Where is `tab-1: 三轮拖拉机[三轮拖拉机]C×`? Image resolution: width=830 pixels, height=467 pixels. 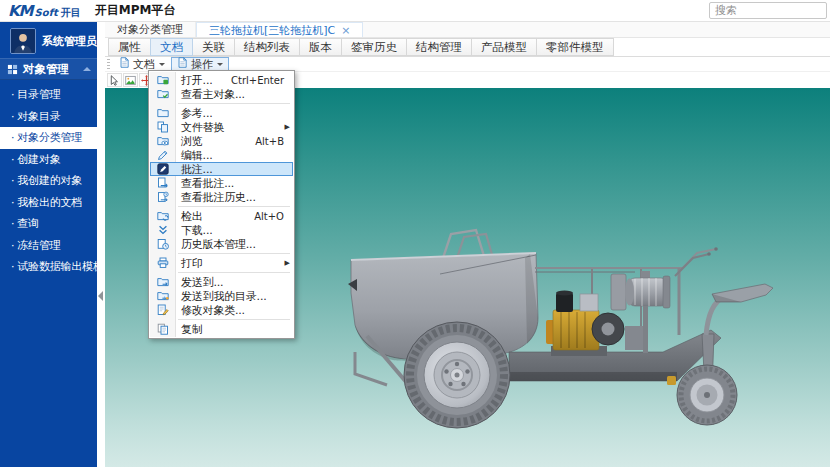 tab-1: 三轮拖拉机[三轮拖拉机]C× is located at coordinates (280, 30).